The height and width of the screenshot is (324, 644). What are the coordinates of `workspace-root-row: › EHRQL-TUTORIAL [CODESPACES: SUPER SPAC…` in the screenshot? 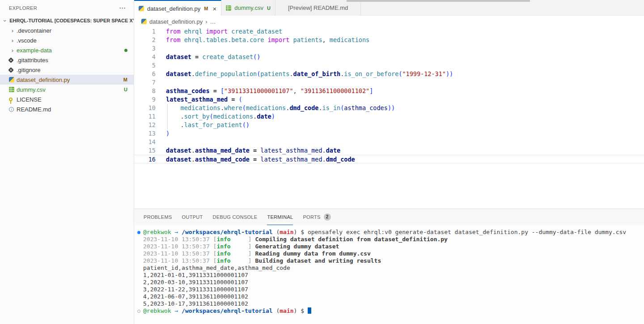 It's located at (67, 21).